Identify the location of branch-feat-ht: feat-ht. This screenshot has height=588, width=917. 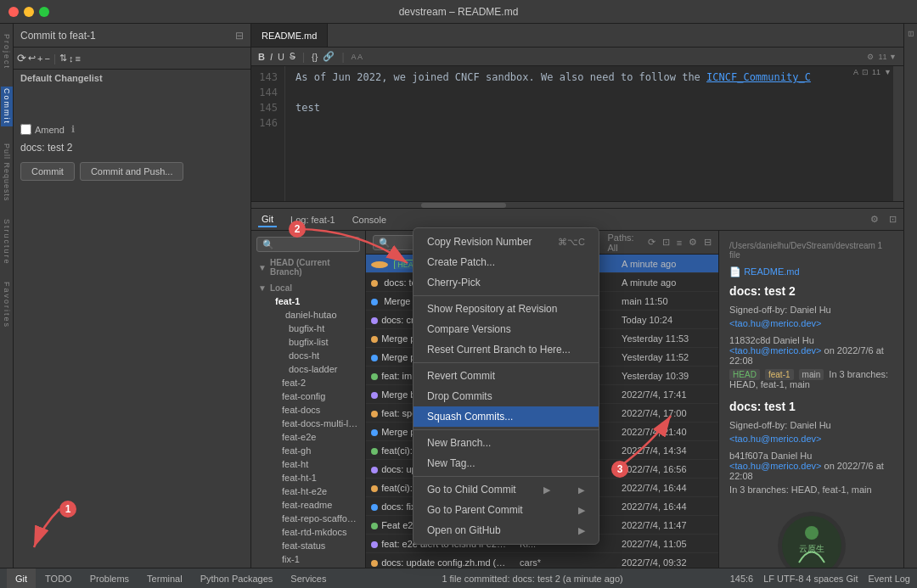
(312, 464).